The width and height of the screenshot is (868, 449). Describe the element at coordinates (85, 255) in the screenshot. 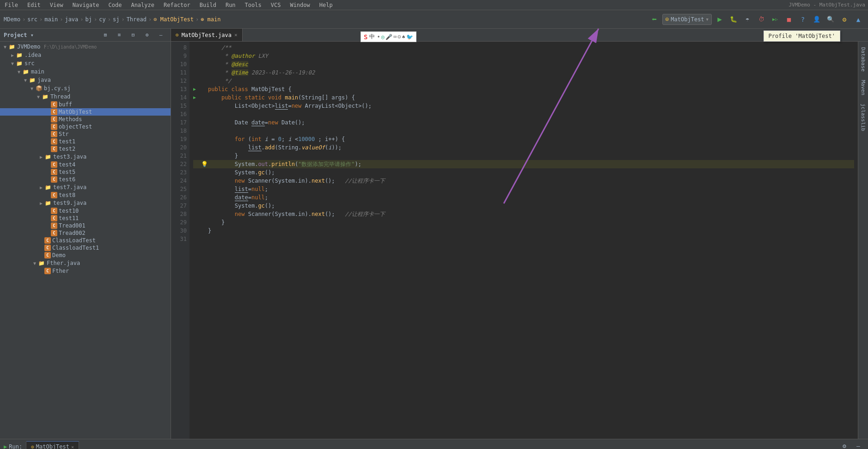

I see `tree-item-demo: ▶ C Demo` at that location.